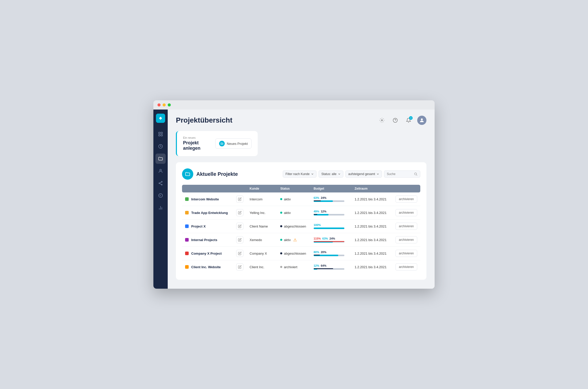 The image size is (588, 389). I want to click on sidebar-item-time, so click(161, 146).